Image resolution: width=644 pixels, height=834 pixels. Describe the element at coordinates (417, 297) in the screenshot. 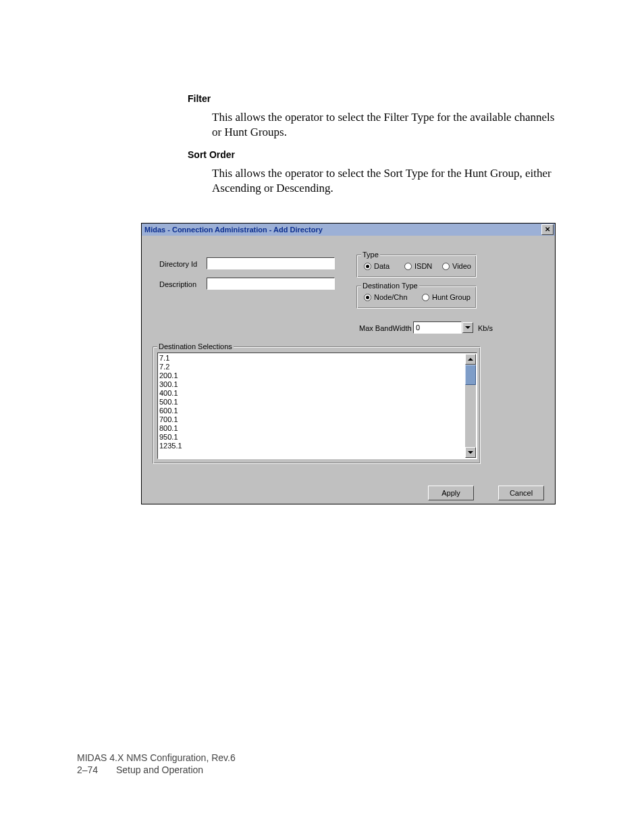

I see `group-destination-type: Destination Type Node/Chn Hunt Group` at that location.